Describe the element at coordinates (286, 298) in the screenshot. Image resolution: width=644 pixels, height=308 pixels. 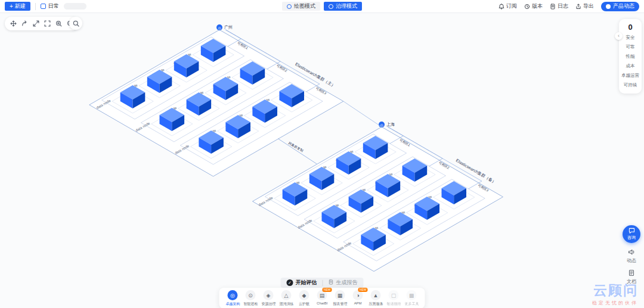
I see `dock-item-chaos: △混沌演练` at that location.